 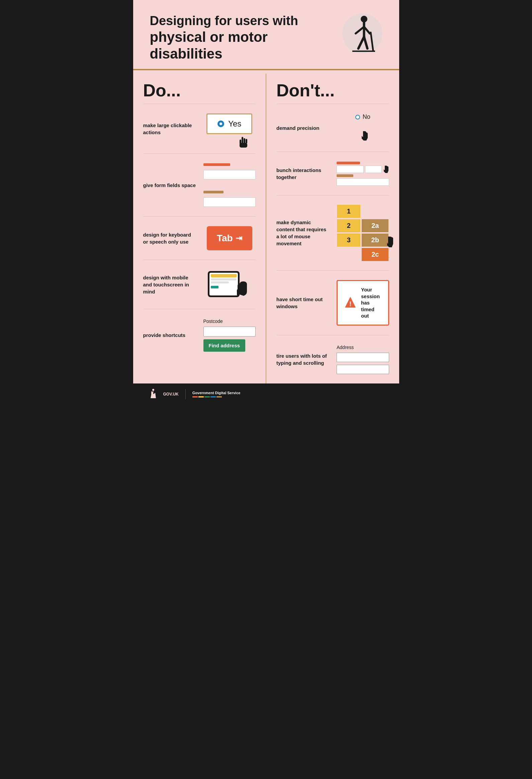 I want to click on do-text-5: provide shortcuts, so click(x=170, y=335).